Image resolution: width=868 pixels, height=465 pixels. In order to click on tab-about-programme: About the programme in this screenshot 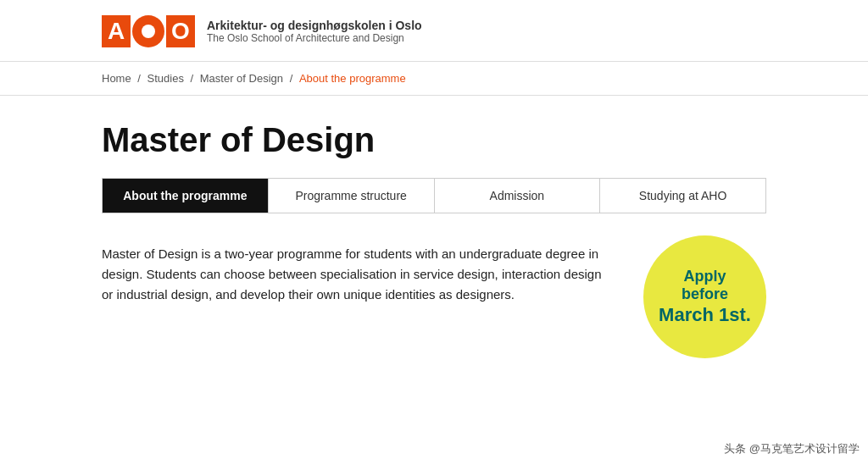, I will do `click(186, 196)`.